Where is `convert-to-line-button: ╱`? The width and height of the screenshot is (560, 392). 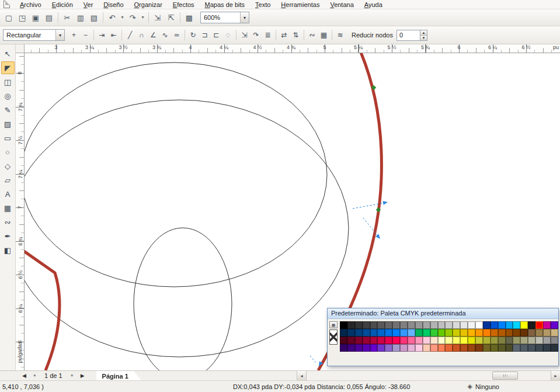
convert-to-line-button: ╱ is located at coordinates (130, 35).